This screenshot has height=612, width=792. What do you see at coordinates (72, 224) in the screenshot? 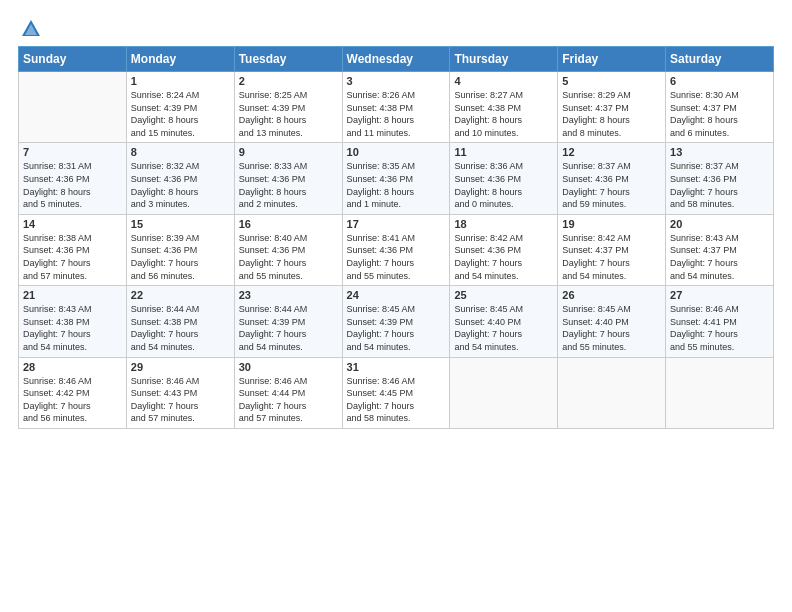
I see `day-number: 14` at bounding box center [72, 224].